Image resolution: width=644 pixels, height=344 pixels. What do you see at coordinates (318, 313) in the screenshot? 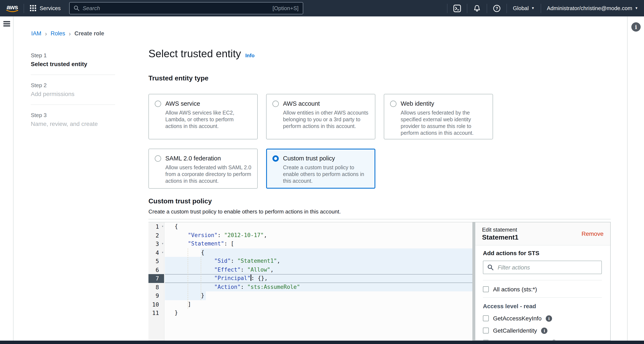
I see `code-line-11: }` at bounding box center [318, 313].